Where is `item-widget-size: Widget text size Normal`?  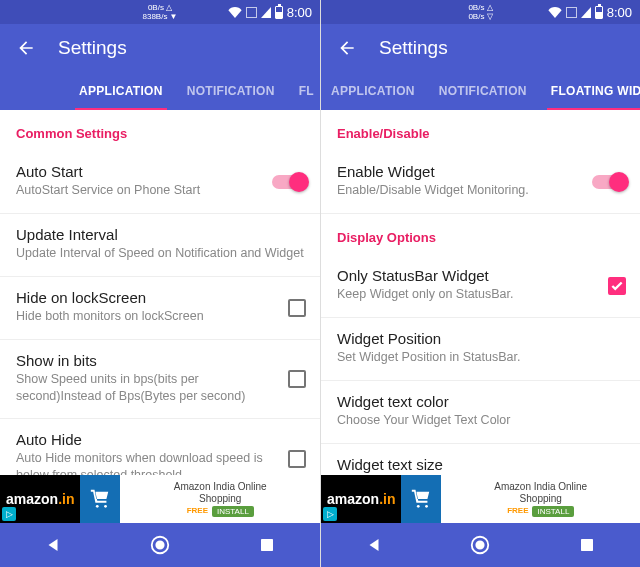
item-widget-size: Widget text size Normal is located at coordinates (480, 460).